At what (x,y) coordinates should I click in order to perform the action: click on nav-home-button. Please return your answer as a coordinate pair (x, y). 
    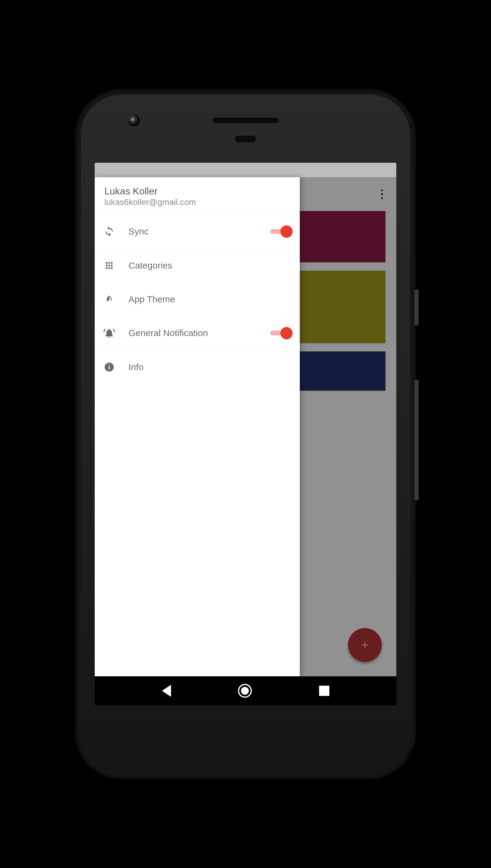
    Looking at the image, I should click on (245, 691).